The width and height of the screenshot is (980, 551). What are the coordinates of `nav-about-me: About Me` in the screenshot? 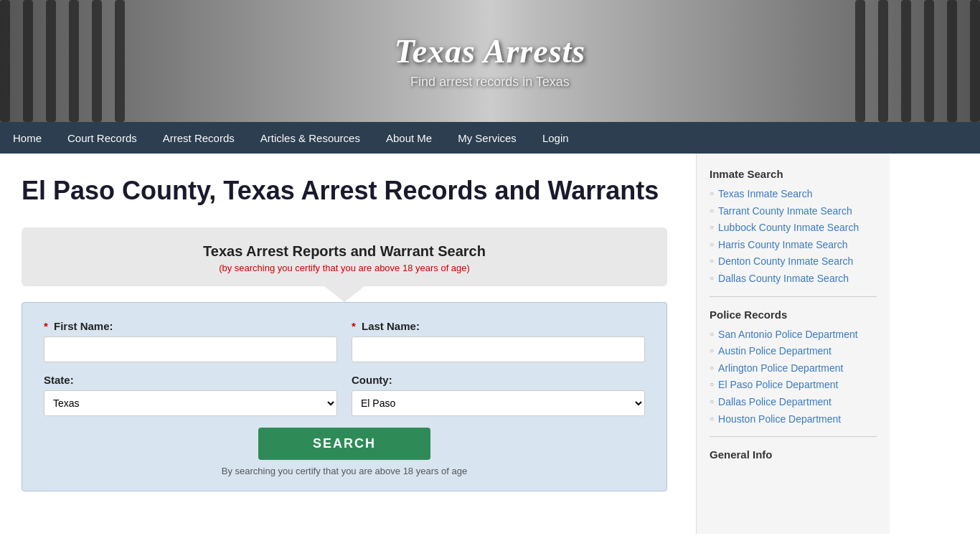 It's located at (409, 138).